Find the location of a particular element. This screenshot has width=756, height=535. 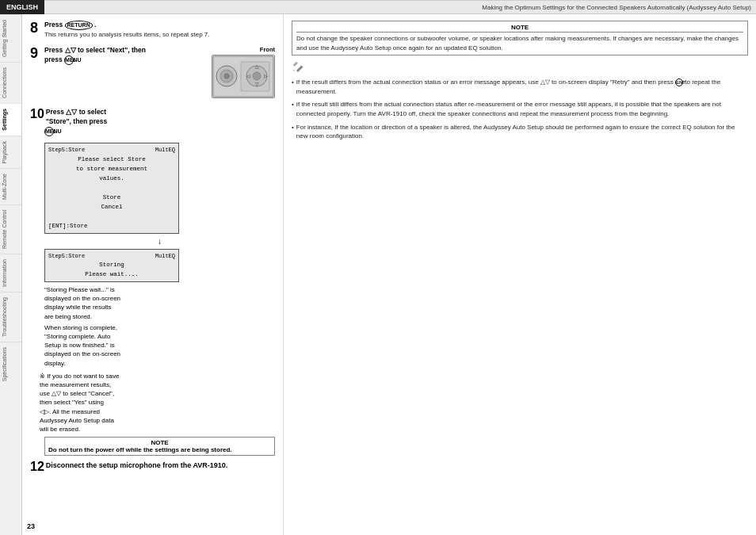

step-8-sub: This returns you to analysis results ite… is located at coordinates (127, 35).